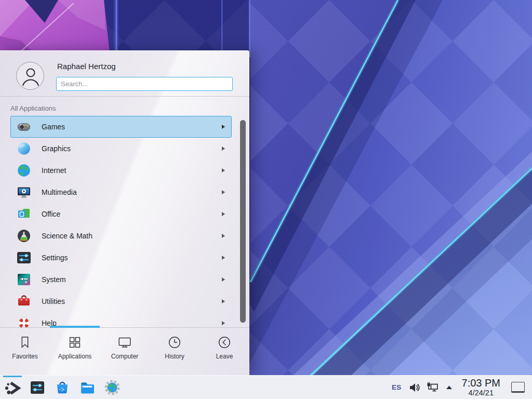  I want to click on tab-favorites: Favorites, so click(25, 351).